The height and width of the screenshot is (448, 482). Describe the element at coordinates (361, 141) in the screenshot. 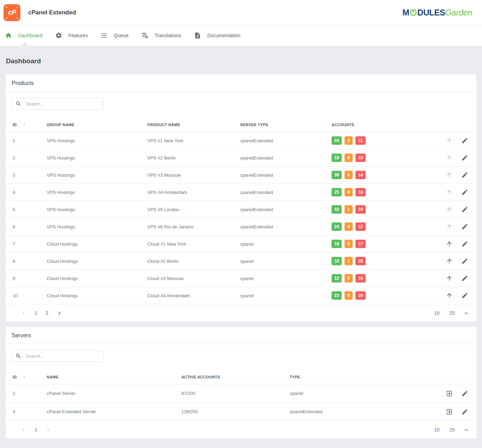

I see `terminated-accounts-badge: 11` at that location.